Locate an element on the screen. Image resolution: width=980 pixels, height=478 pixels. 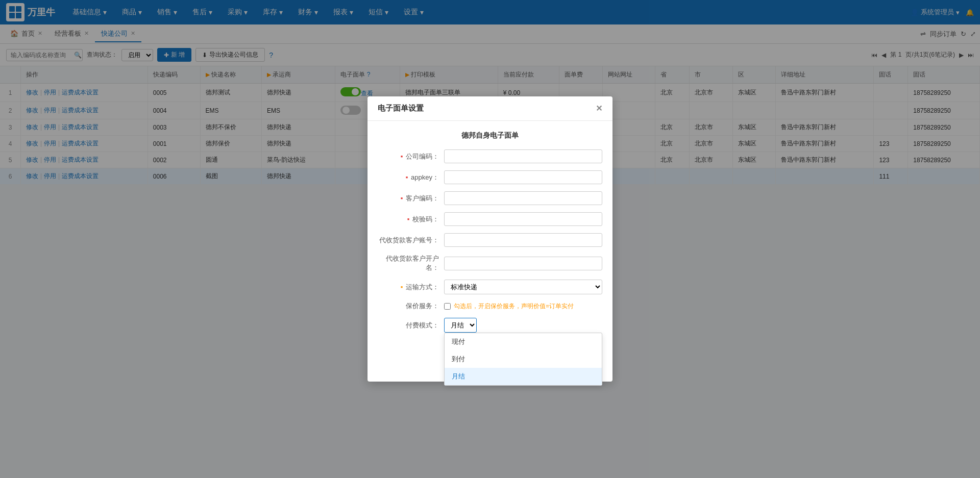
modal-header: 电子面单设置 ✕ is located at coordinates (490, 109).